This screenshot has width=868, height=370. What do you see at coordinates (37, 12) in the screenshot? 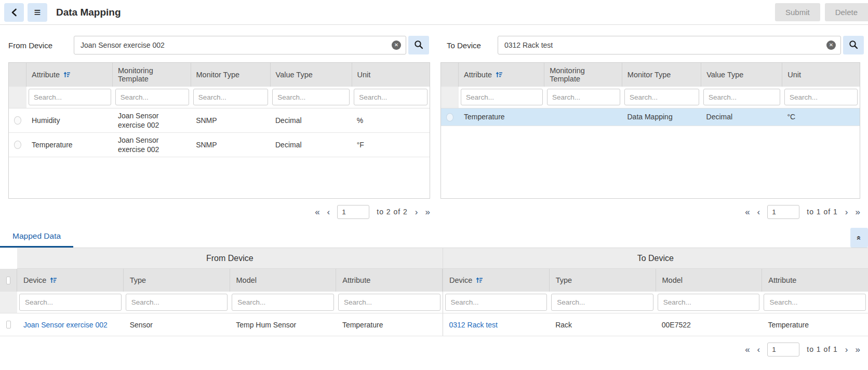
I see `menu-button: ≡` at bounding box center [37, 12].